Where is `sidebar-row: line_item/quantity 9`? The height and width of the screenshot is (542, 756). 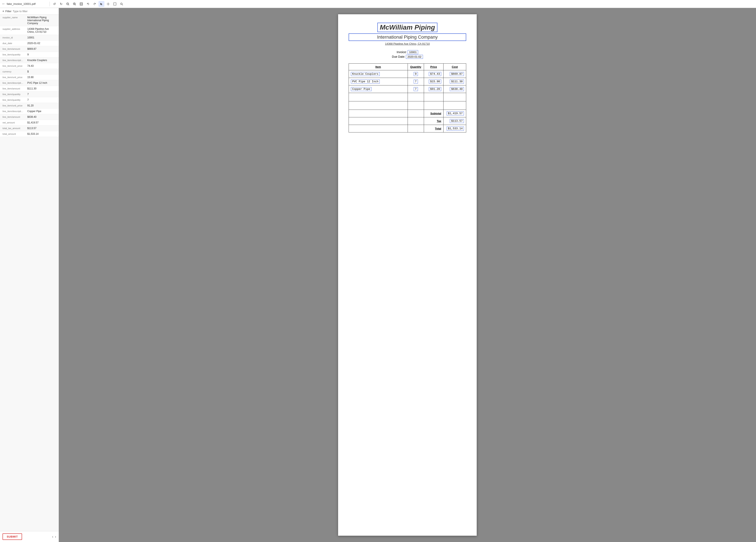
sidebar-row: line_item/quantity 9 is located at coordinates (29, 55).